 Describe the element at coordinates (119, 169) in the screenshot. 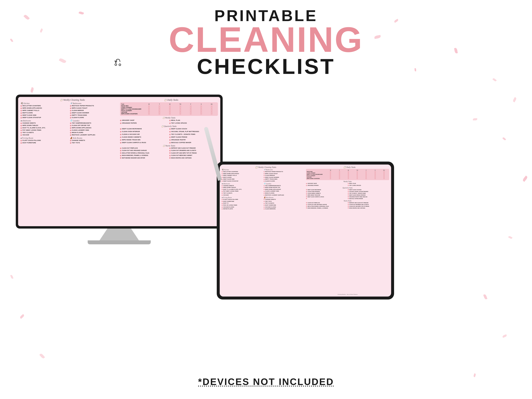

I see `monitor-container: 📋 Weekly Cleaning Tasks 📋 Daily Tasks` at that location.